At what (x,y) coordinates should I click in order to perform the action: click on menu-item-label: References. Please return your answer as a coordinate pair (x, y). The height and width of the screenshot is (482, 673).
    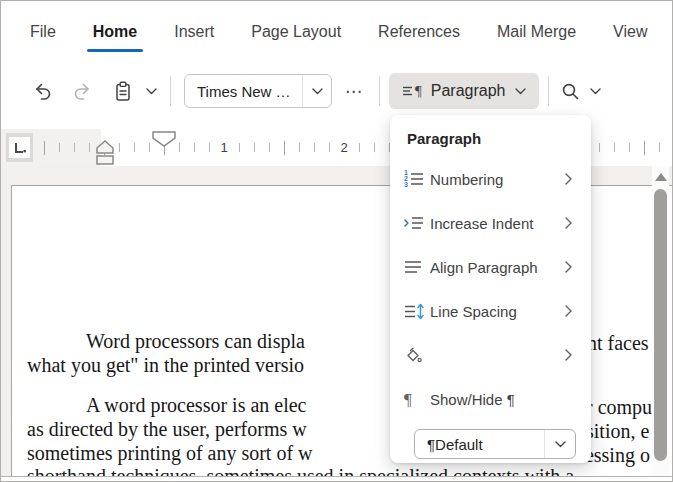
    Looking at the image, I should click on (419, 32).